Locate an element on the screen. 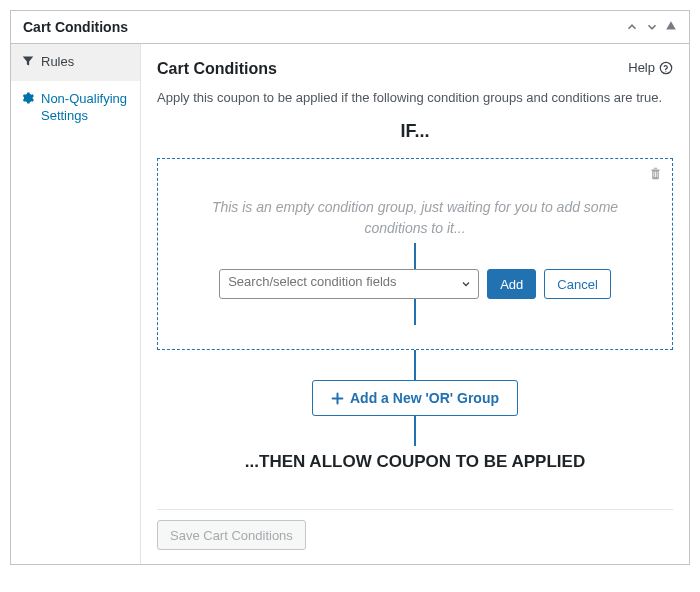  add-button: Add is located at coordinates (512, 284).